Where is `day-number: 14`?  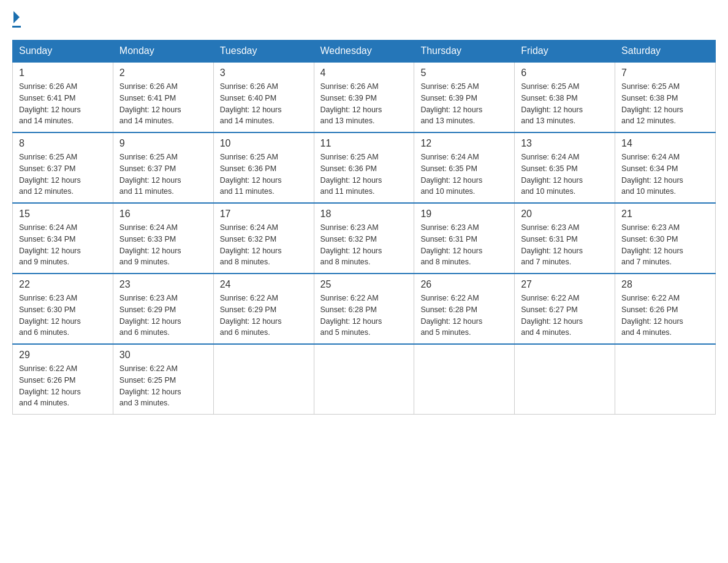
day-number: 14 is located at coordinates (665, 144).